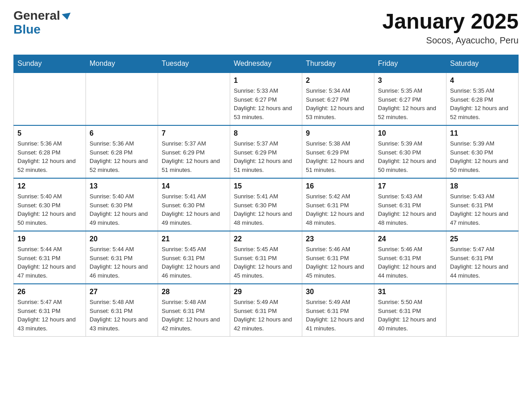  Describe the element at coordinates (122, 257) in the screenshot. I see `calendar-cell: 20Sunrise: 5:44 AM Sunset: 6:31 PM Dayli…` at that location.